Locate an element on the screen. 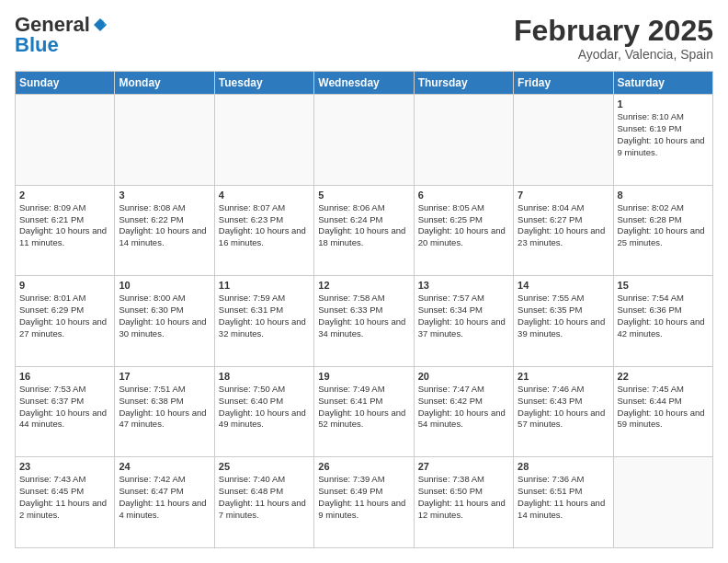  calendar-cell: 6Sunrise: 8:05 AM Sunset: 6:25 PM Daylig… is located at coordinates (463, 230).